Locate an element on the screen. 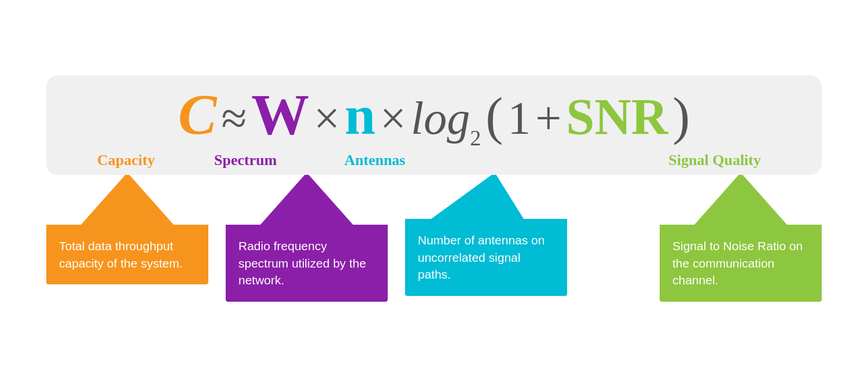 This screenshot has width=868, height=377. label-signal-quality: Signal Quality is located at coordinates (715, 160).